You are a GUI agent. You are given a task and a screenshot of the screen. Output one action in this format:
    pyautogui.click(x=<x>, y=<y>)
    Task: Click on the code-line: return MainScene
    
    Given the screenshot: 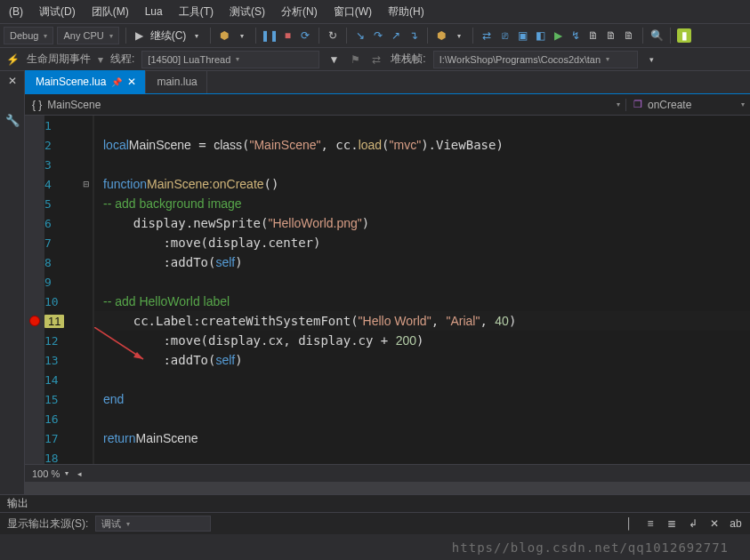 What is the action you would take?
    pyautogui.click(x=422, y=438)
    